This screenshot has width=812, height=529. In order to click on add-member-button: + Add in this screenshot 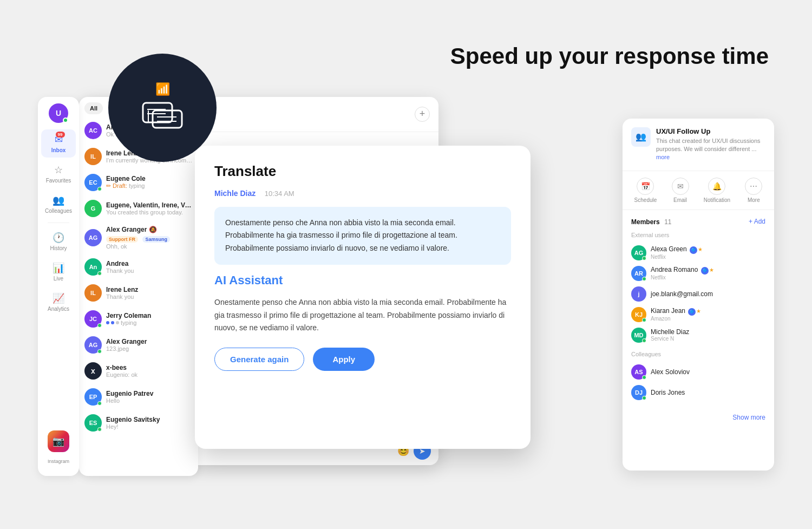, I will do `click(757, 221)`.